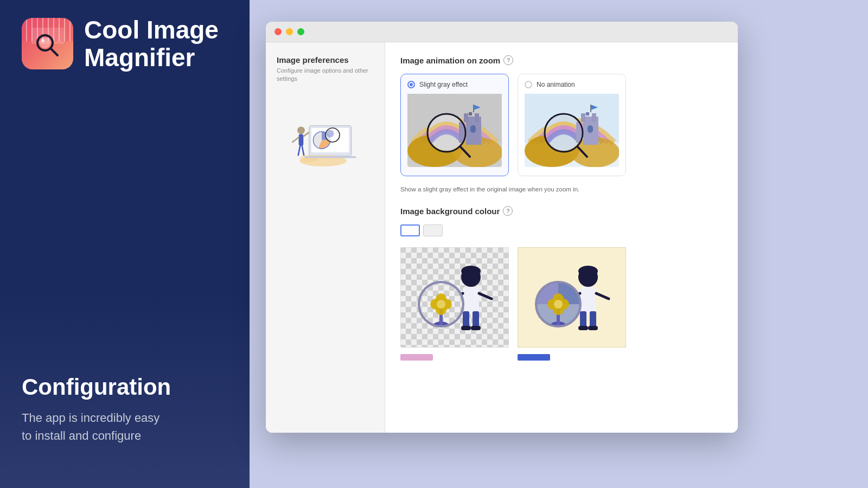 Image resolution: width=868 pixels, height=488 pixels. I want to click on app-icon, so click(48, 43).